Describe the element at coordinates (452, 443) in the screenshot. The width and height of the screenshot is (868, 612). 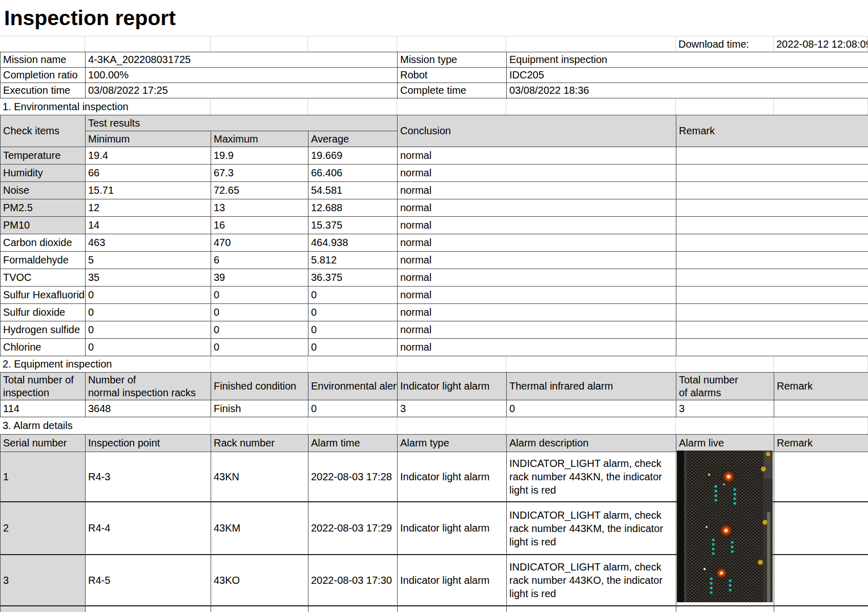
I see `alarm-type-header: Alarm type` at that location.